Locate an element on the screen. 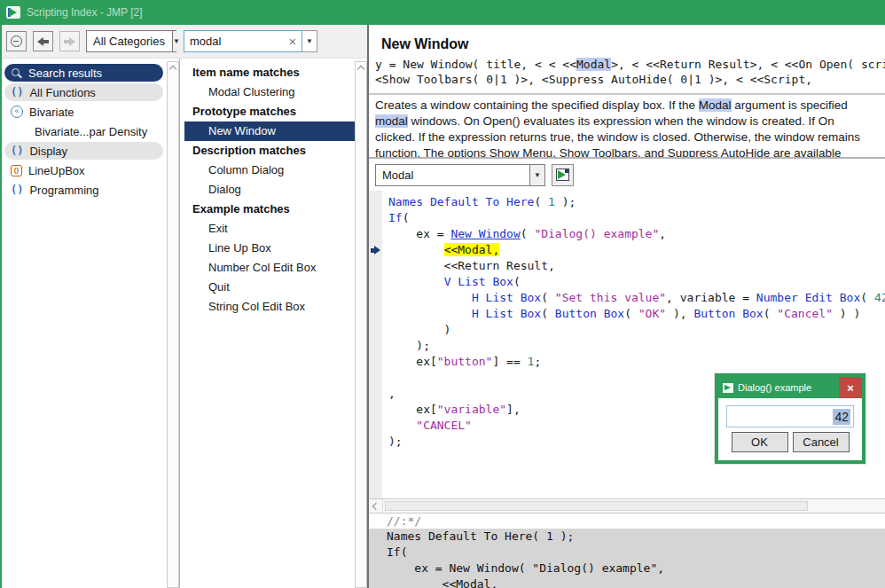  code-line: ex = New Window( "Dialog() example", is located at coordinates (636, 568).